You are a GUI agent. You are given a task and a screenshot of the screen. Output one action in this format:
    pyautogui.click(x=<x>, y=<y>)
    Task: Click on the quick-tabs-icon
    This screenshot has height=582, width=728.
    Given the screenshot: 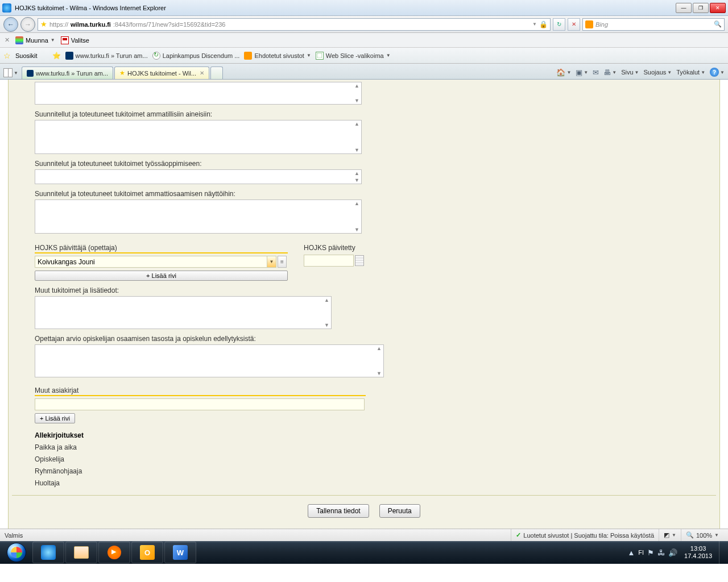 What is the action you would take?
    pyautogui.click(x=8, y=73)
    